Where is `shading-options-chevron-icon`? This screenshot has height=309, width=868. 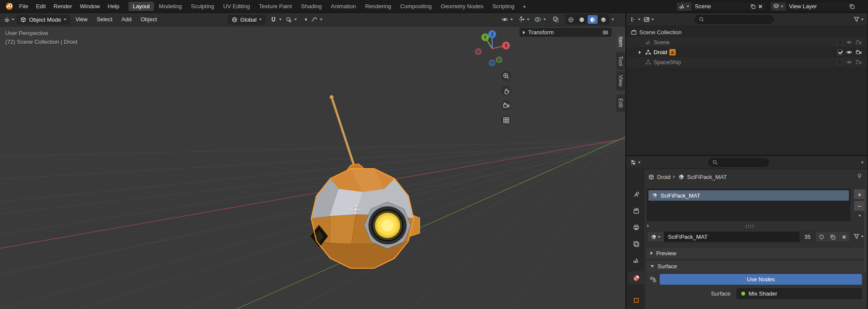
shading-options-chevron-icon is located at coordinates (613, 20).